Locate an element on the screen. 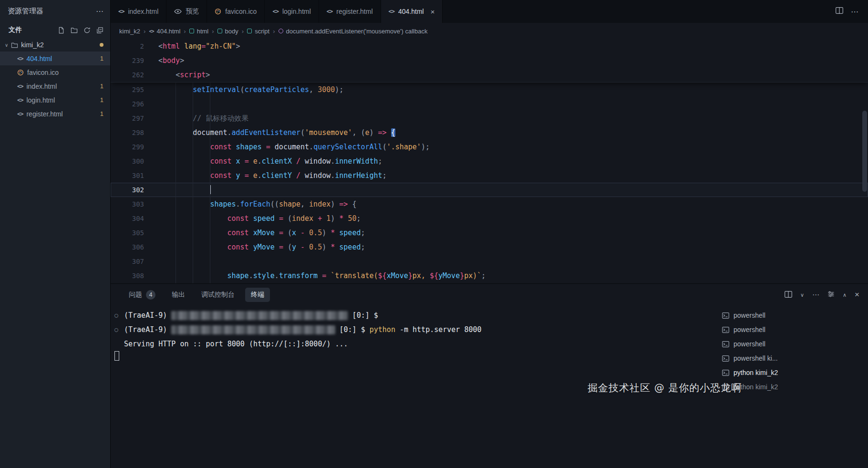 This screenshot has height=468, width=868. tab-label: index.html is located at coordinates (143, 11).